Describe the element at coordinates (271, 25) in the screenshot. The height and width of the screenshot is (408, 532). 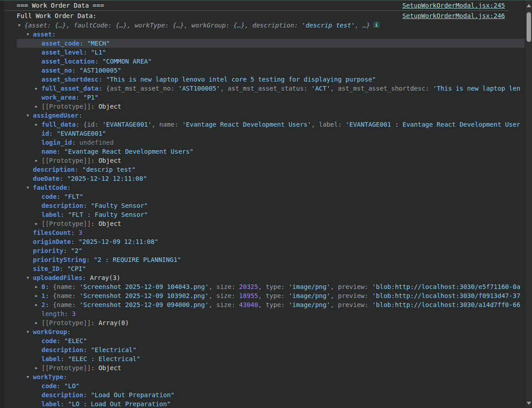
I see `tree-row: ▼{asset: {…}, faultCode: {…}, workType: …` at that location.